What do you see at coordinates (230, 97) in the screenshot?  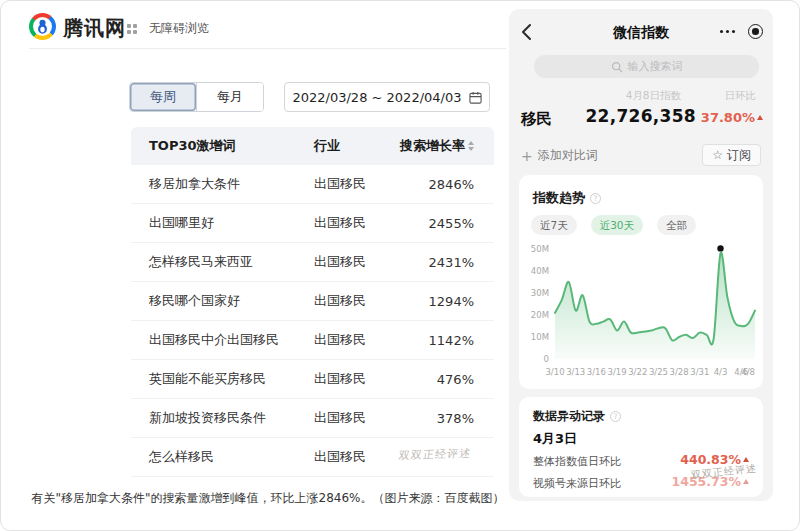 I see `period-tab: 每月` at bounding box center [230, 97].